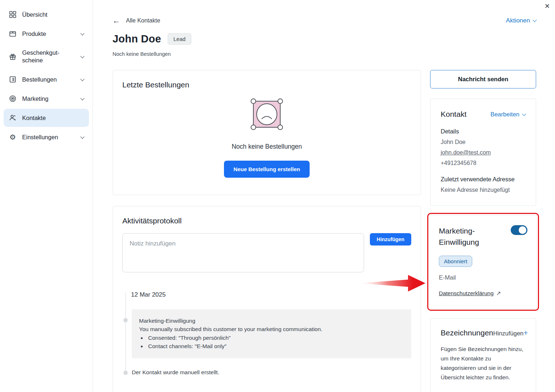 The width and height of the screenshot is (555, 392). I want to click on subscribed-badge: Abonniert, so click(456, 261).